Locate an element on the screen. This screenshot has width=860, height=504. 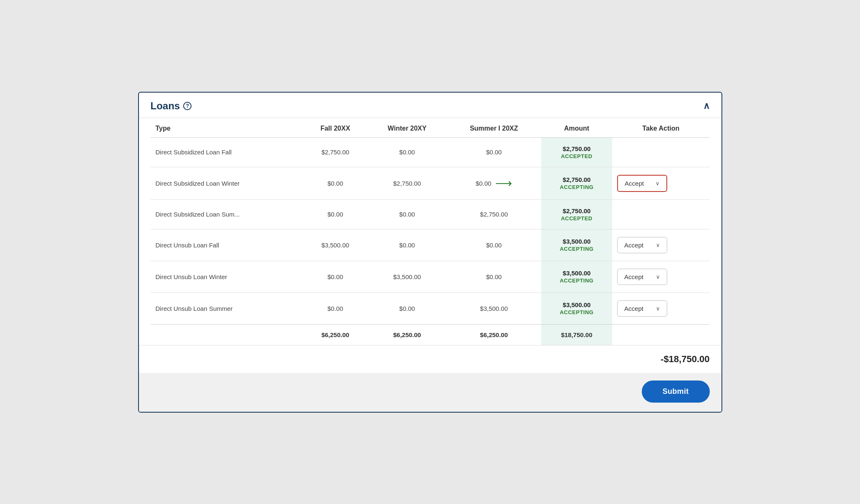
grand-total-section: -$18,750.00 is located at coordinates (430, 359).